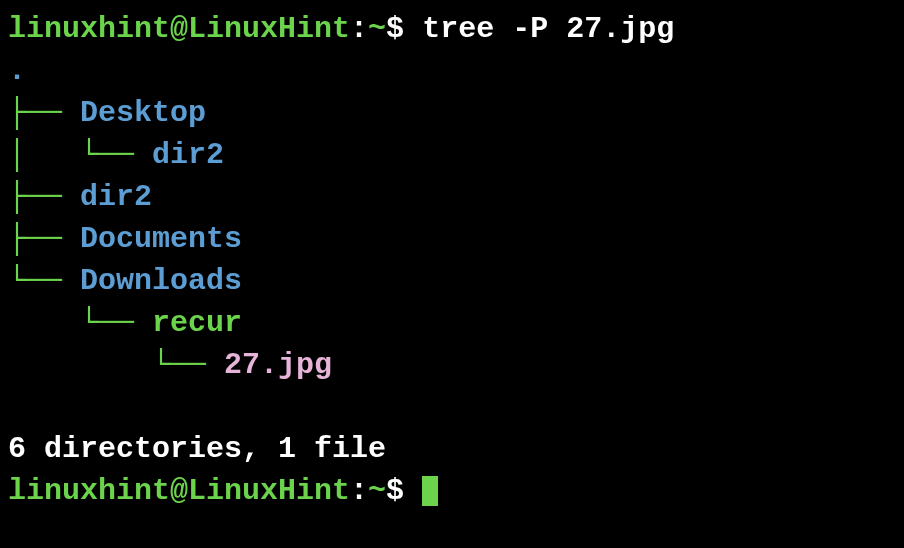 This screenshot has height=548, width=904. I want to click on tree-entry: Desktop, so click(143, 113).